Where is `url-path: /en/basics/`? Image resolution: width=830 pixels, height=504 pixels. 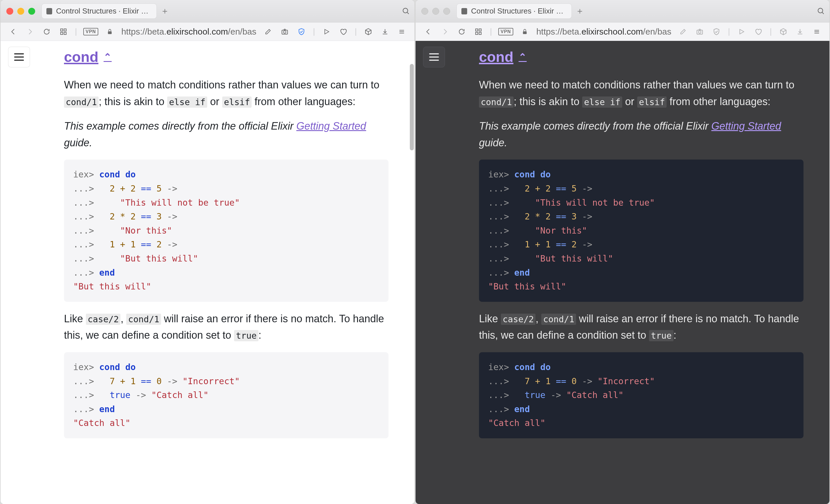
url-path: /en/basics/ is located at coordinates (242, 32).